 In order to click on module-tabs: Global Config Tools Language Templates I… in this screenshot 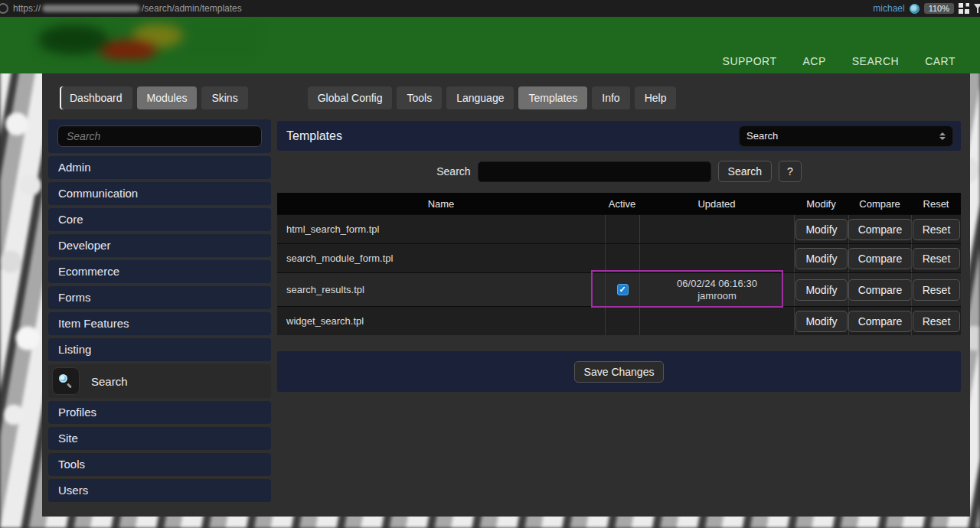, I will do `click(492, 98)`.